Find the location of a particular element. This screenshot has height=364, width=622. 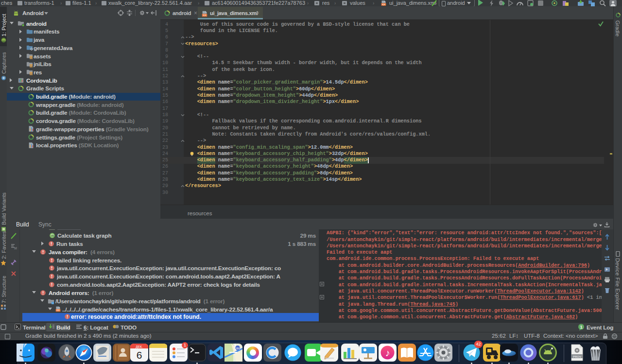

svg-text: 1 is located at coordinates (581, 327).